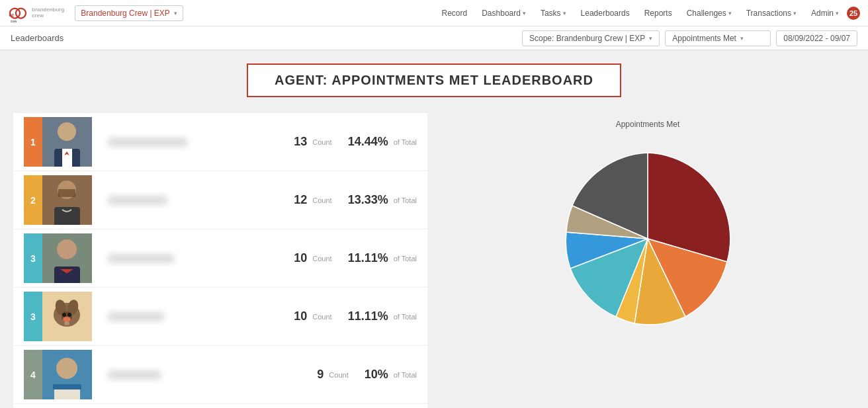  What do you see at coordinates (67, 316) in the screenshot?
I see `avatar-3b` at bounding box center [67, 316].